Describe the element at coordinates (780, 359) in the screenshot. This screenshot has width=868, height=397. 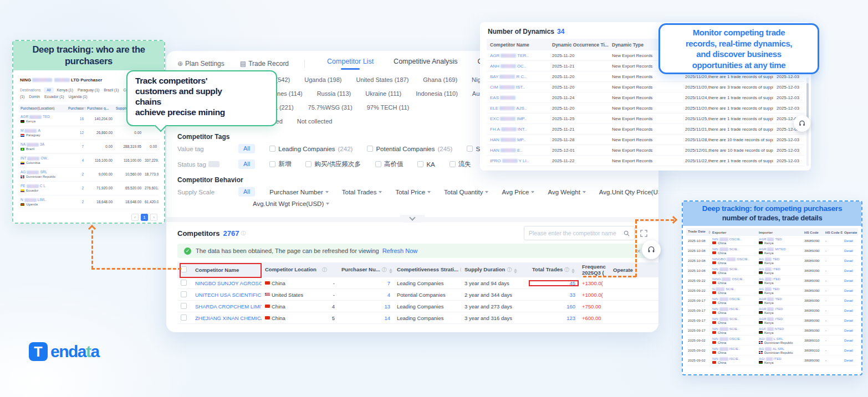
I see `importer-link: AGIITED` at that location.